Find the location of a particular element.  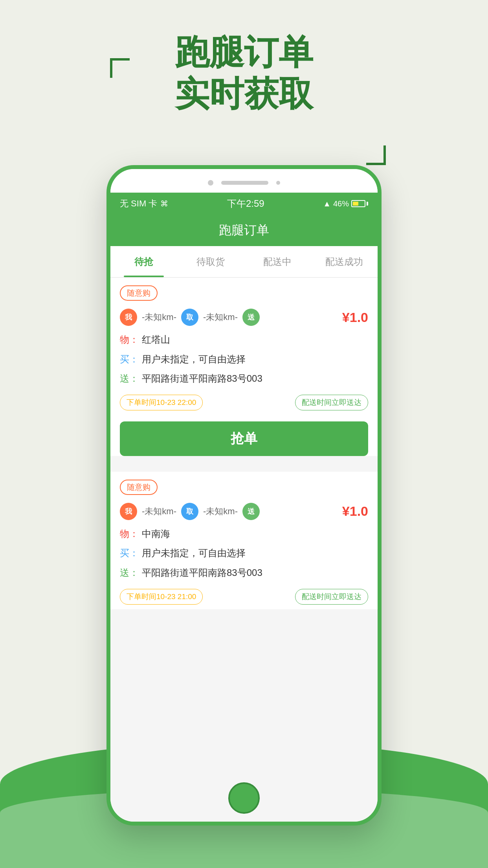

delivery-tag-2: 配送时间立即送达 is located at coordinates (332, 597).